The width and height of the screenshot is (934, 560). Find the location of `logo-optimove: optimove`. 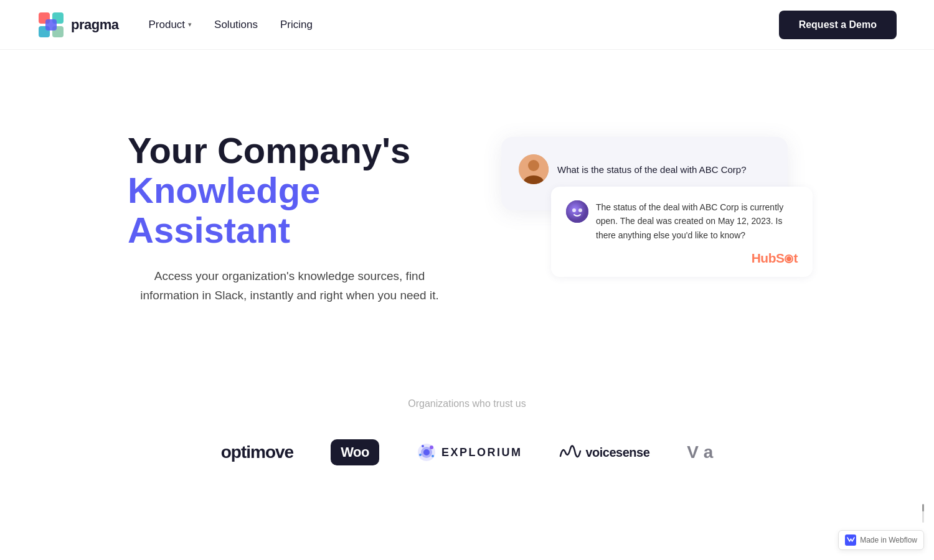

logo-optimove: optimove is located at coordinates (257, 452).